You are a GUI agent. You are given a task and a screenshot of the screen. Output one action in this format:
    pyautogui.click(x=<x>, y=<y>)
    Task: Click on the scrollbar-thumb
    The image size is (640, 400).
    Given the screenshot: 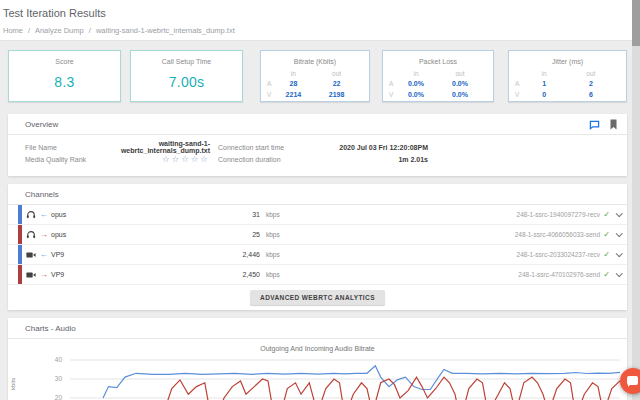 What is the action you would take?
    pyautogui.click(x=636, y=23)
    